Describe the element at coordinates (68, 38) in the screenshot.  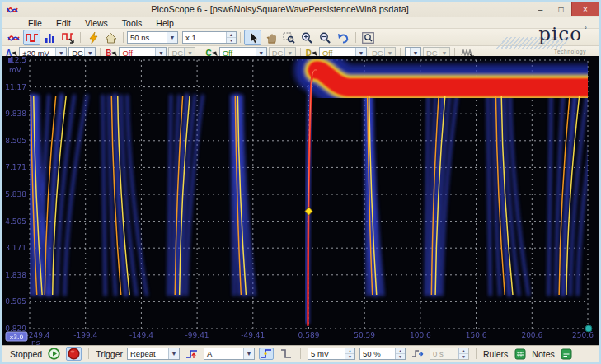
I see `trigger-mode-view-button` at that location.